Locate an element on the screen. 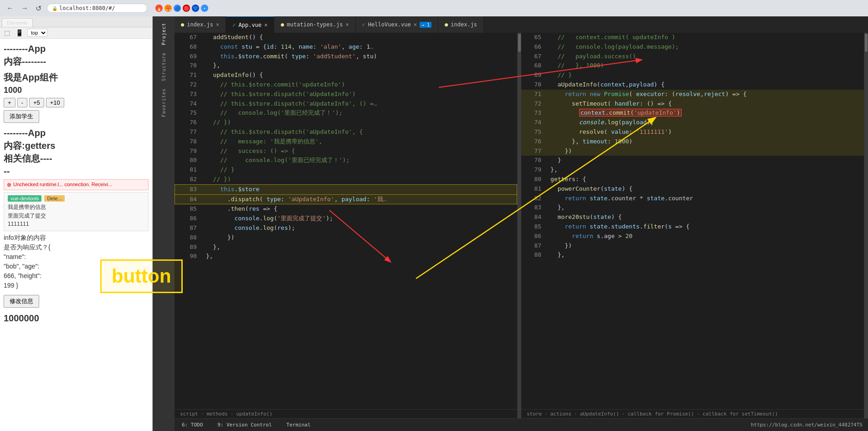  mobile-button: 📱 is located at coordinates (19, 33).